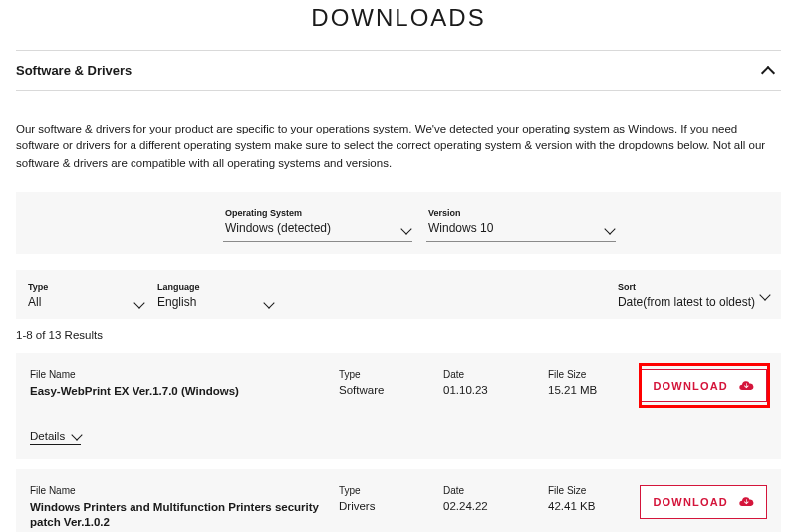 The height and width of the screenshot is (532, 797). I want to click on secondary-filter-bar: Type All Language English Sort Date(from…, so click(398, 295).